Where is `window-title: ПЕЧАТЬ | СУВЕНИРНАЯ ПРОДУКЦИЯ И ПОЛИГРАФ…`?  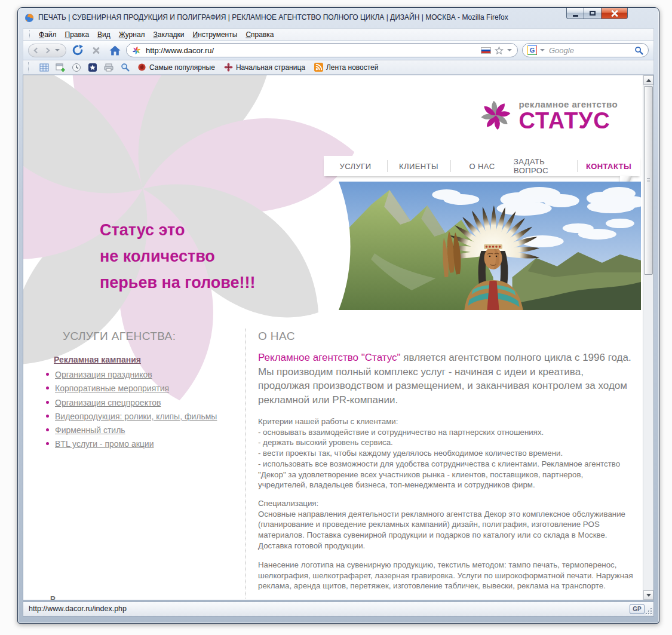 window-title: ПЕЧАТЬ | СУВЕНИРНАЯ ПРОДУКЦИЯ И ПОЛИГРАФ… is located at coordinates (303, 18).